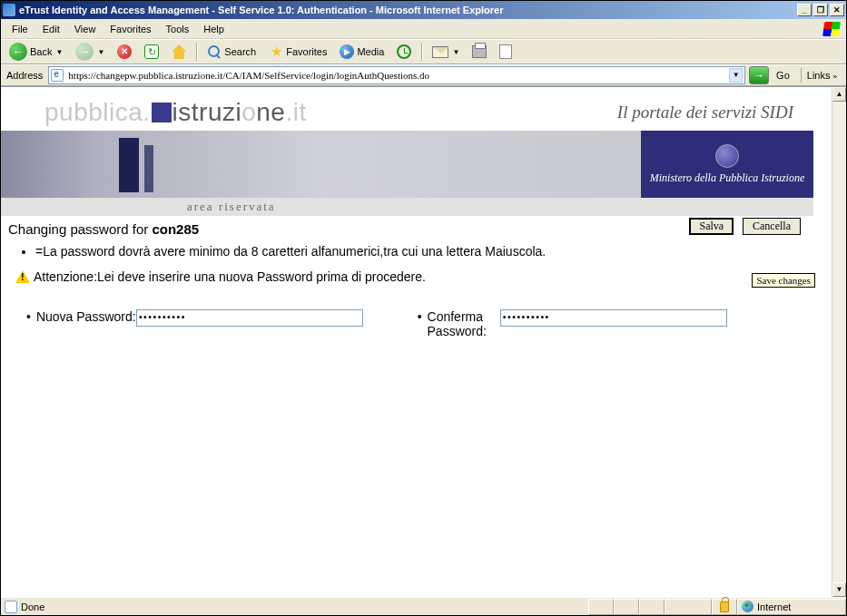 The height and width of the screenshot is (616, 847). Describe the element at coordinates (84, 52) in the screenshot. I see `forward-icon: →` at that location.